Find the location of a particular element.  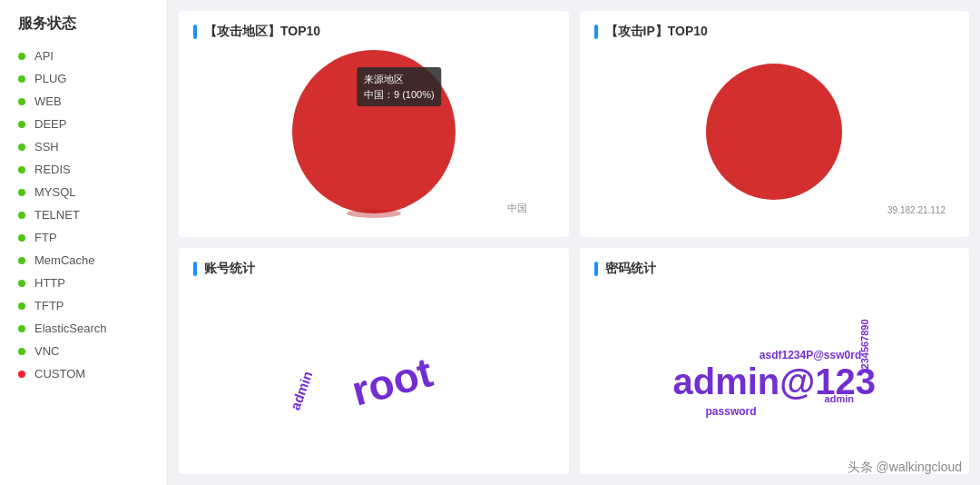

sidebar-item-label: PLUG is located at coordinates (51, 78).